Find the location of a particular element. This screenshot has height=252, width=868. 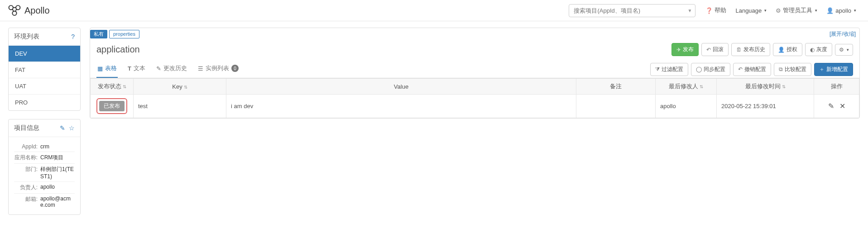

user-menu: 👤 apollo ▾ is located at coordinates (841, 11).